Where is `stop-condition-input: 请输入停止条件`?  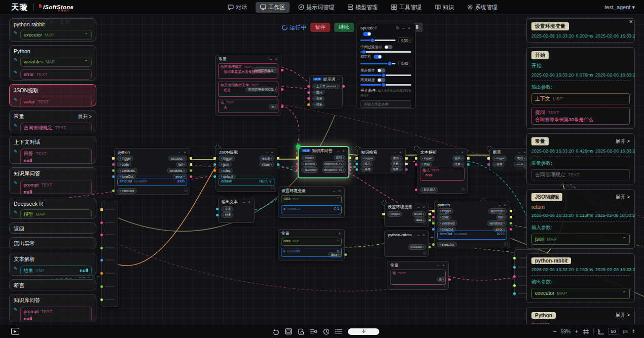 stop-condition-input: 请输入停止条件 is located at coordinates (386, 104).